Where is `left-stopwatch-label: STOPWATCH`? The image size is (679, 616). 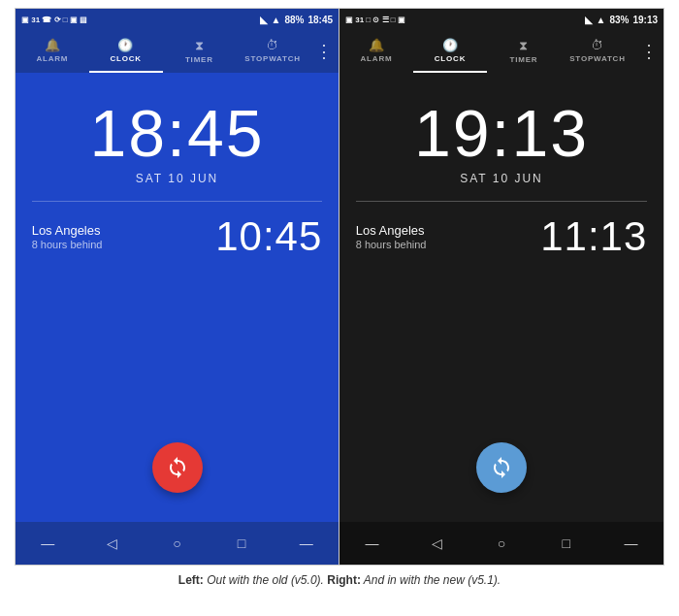
left-stopwatch-label: STOPWATCH is located at coordinates (273, 58).